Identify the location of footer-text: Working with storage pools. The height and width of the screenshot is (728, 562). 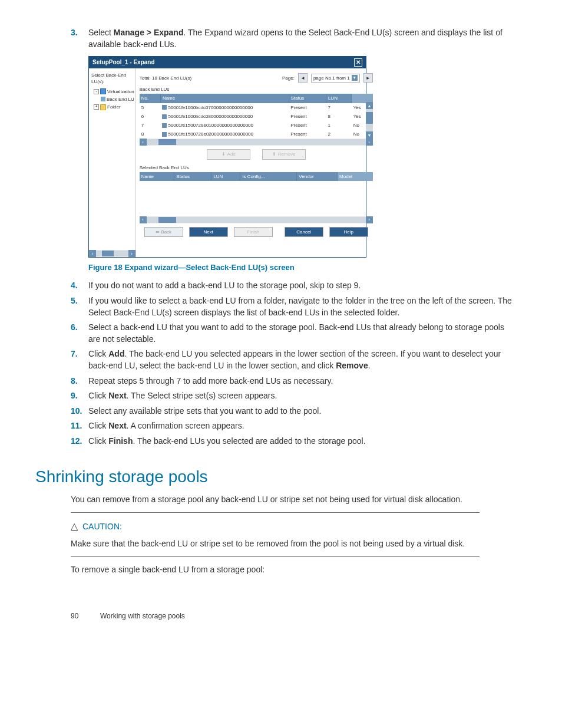
(143, 617).